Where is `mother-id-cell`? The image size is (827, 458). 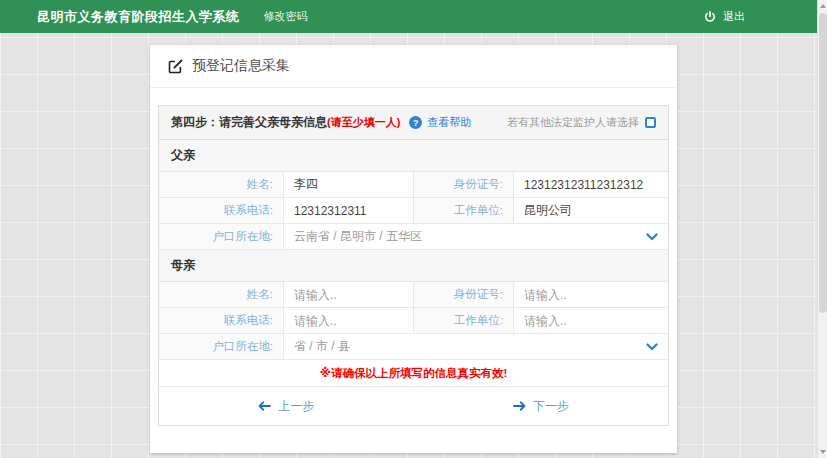 mother-id-cell is located at coordinates (591, 294).